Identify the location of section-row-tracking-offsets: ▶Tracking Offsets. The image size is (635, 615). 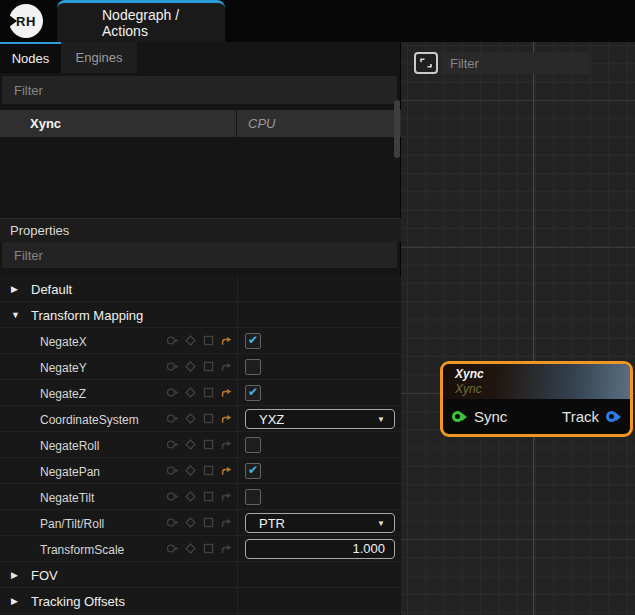
(200, 601).